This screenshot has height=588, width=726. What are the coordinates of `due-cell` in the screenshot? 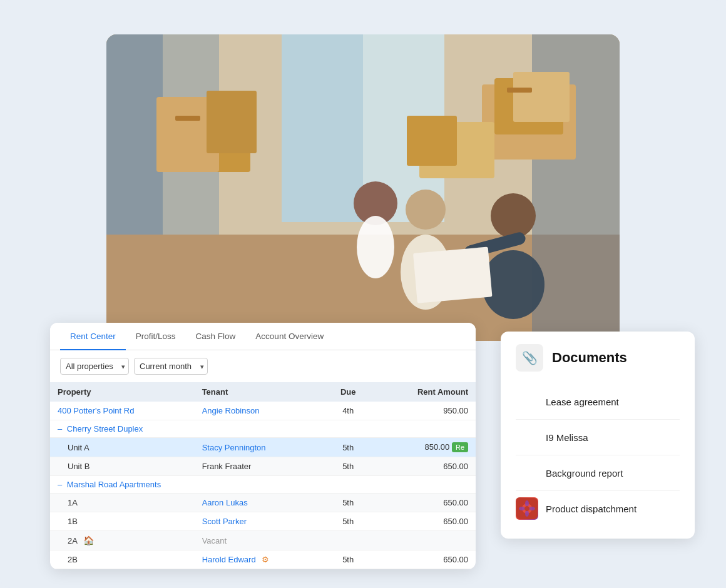 It's located at (348, 540).